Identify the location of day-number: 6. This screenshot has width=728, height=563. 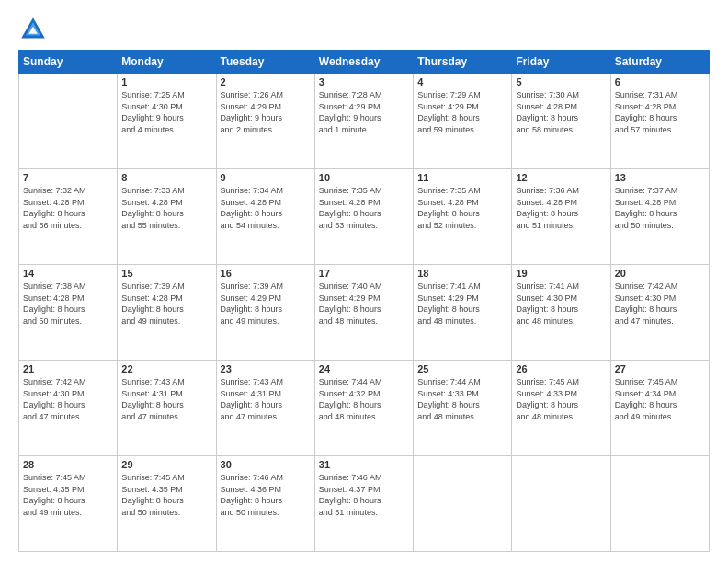
(660, 82).